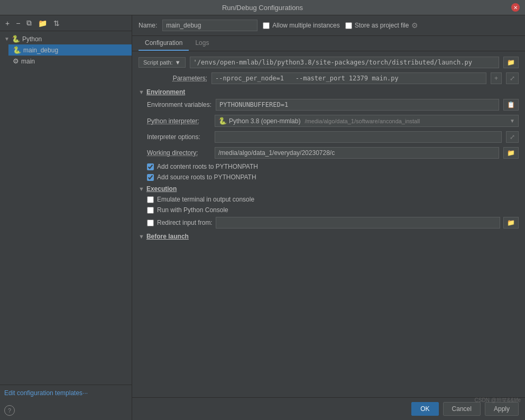 This screenshot has width=525, height=420. Describe the element at coordinates (66, 23) in the screenshot. I see `left-toolbar: + − ⧉ 📁 ⇅` at that location.